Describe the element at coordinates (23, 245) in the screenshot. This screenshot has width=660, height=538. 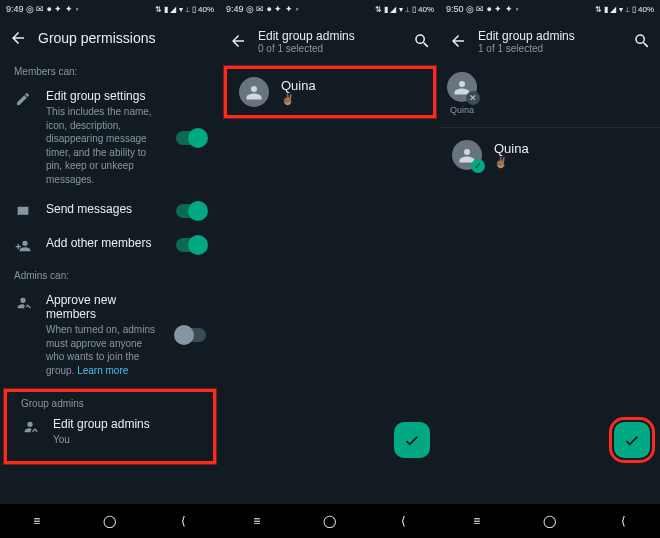
I see `add-person-icon` at that location.